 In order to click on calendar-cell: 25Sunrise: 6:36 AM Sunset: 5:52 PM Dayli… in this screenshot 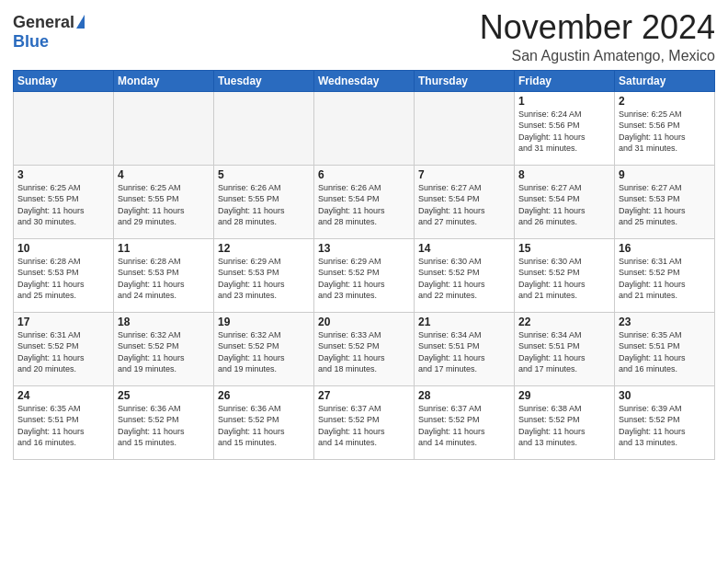, I will do `click(164, 422)`.